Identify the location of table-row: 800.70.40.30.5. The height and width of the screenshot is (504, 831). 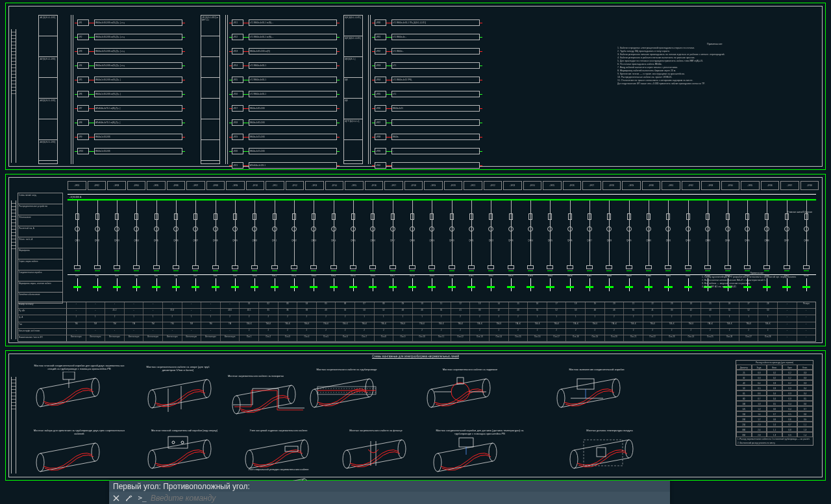
(775, 398).